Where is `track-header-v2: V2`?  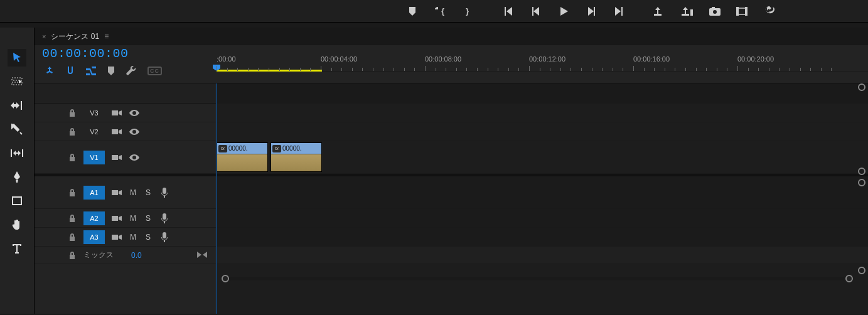 track-header-v2: V2 is located at coordinates (126, 132).